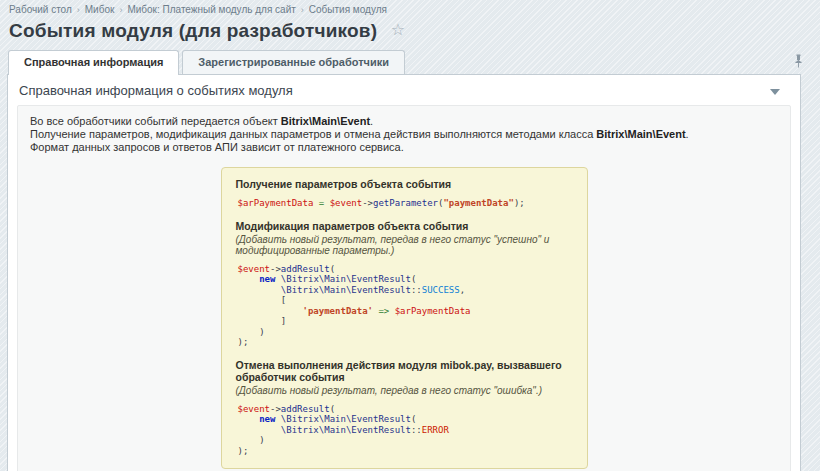  I want to click on tab-reference-info: Справочная информация, so click(94, 62).